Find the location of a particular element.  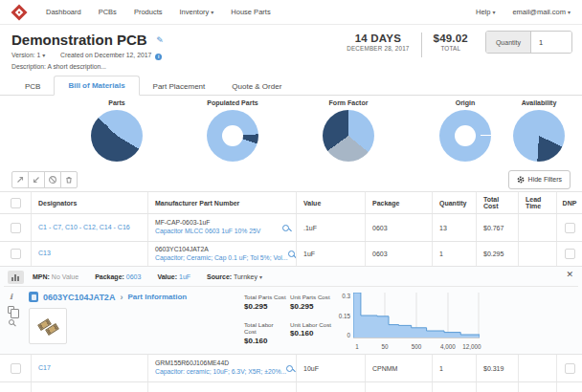

total-cost-cell: $0.319 is located at coordinates (498, 368).